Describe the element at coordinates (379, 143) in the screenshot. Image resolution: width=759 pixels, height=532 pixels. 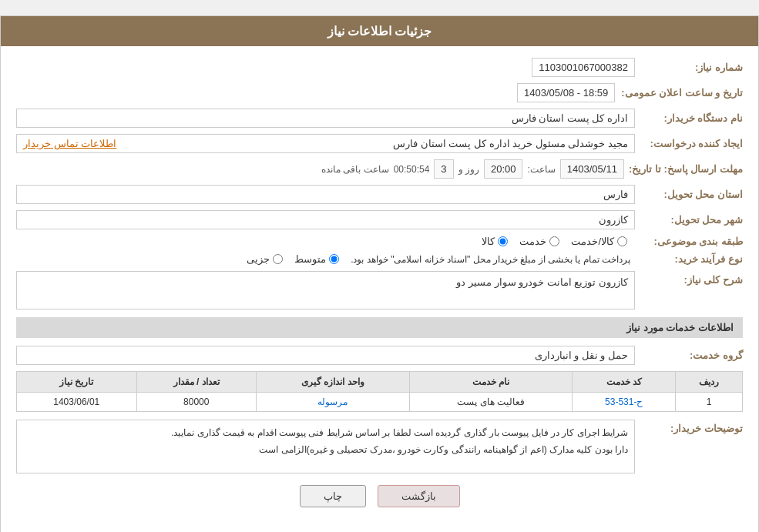
I see `creator-row: ایجاد کننده درخواست: مجید خوشدلی مسئول خ…` at that location.